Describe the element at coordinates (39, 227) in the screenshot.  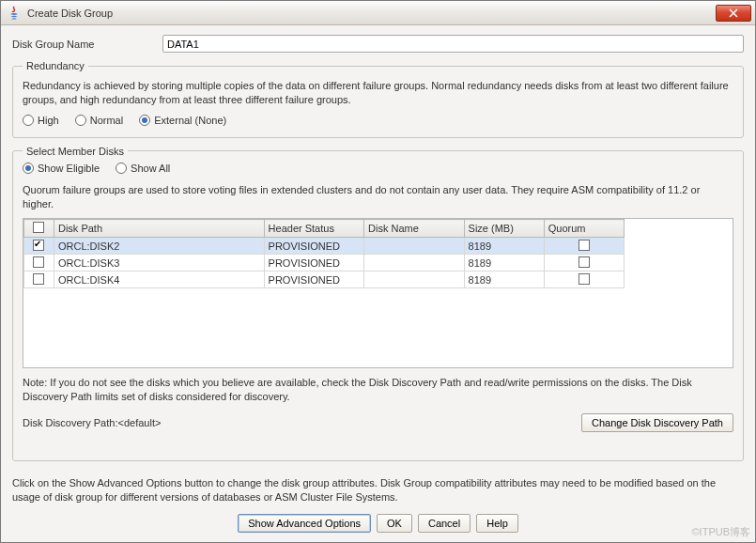
I see `select-all-checkbox` at that location.